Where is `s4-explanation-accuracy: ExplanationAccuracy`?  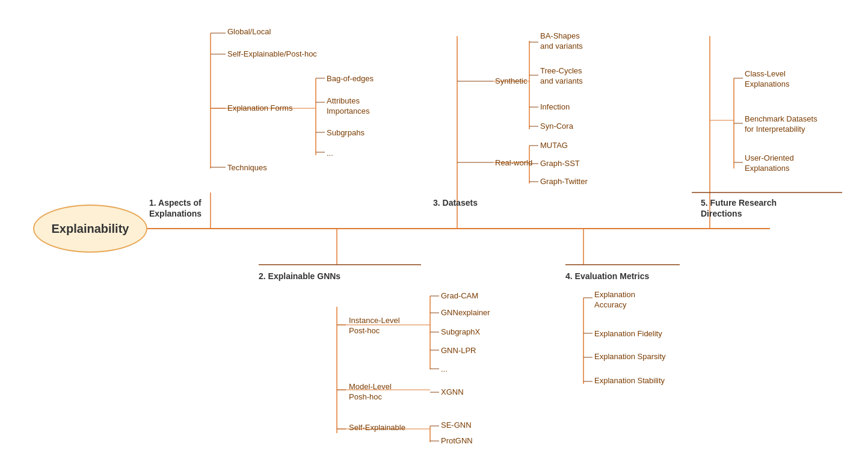
s4-explanation-accuracy: ExplanationAccuracy is located at coordinates (615, 300).